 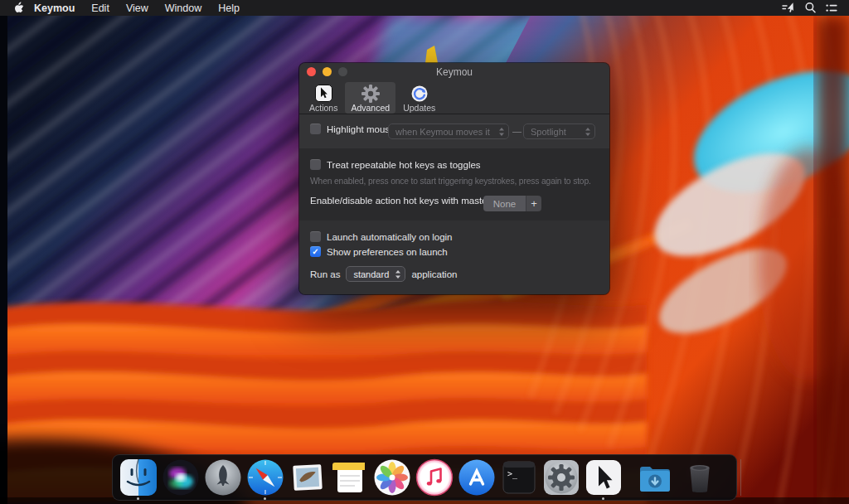 What do you see at coordinates (265, 499) in the screenshot?
I see `running-indicator-safari` at bounding box center [265, 499].